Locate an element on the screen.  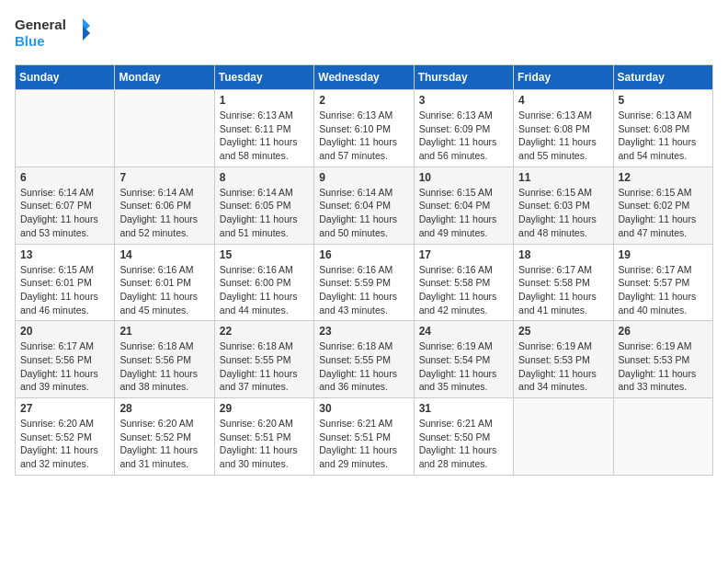
day-number: 13 is located at coordinates (64, 255).